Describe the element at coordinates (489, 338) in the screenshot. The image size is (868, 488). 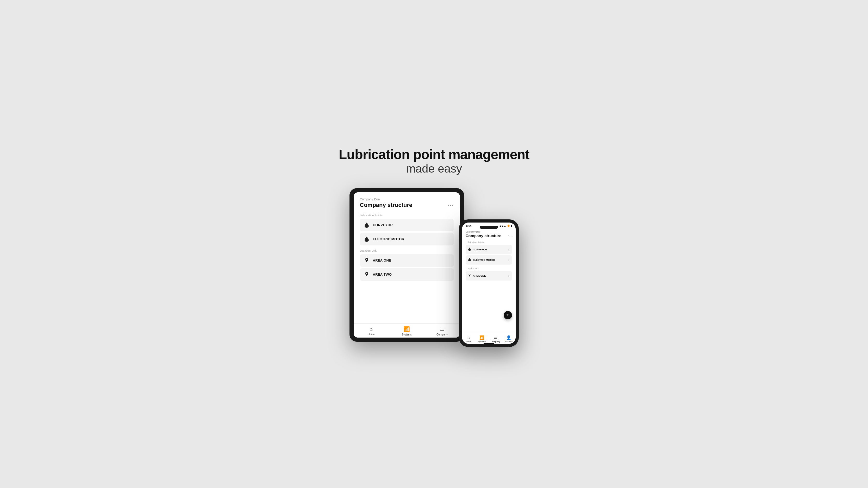
I see `phone-bottom-nav: ⌂ Home 📶 Systems ▭ Company 👤 Account` at that location.